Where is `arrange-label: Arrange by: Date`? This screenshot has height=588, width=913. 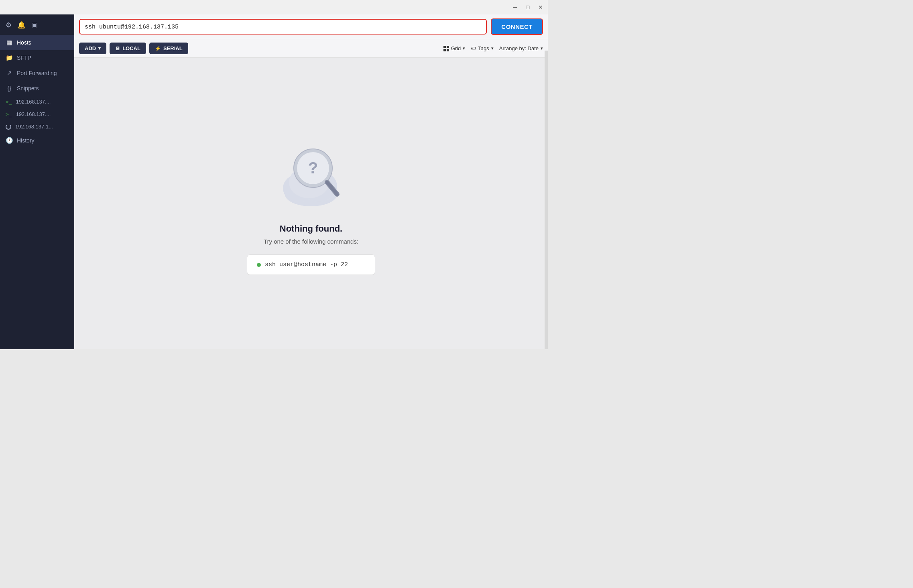 arrange-label: Arrange by: Date is located at coordinates (519, 48).